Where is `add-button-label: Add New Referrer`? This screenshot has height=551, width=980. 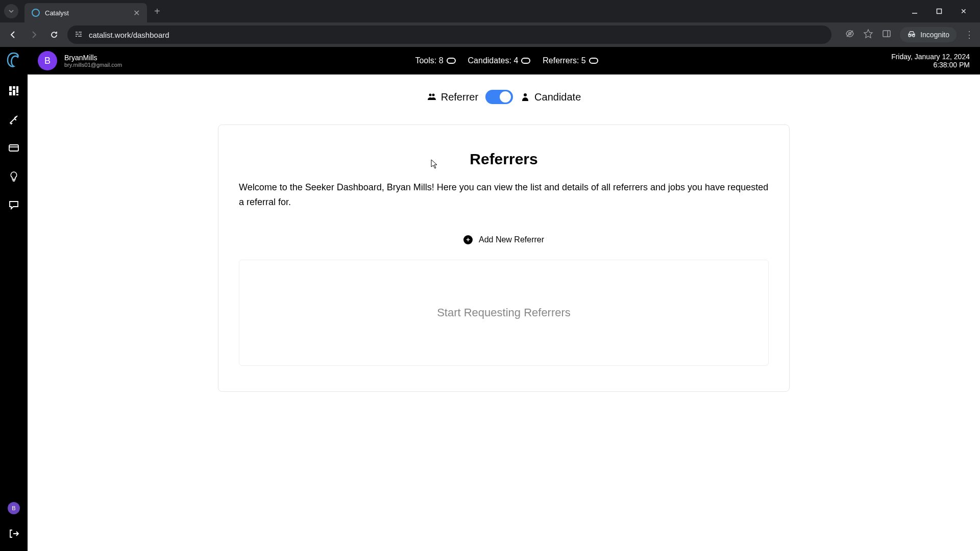 add-button-label: Add New Referrer is located at coordinates (511, 240).